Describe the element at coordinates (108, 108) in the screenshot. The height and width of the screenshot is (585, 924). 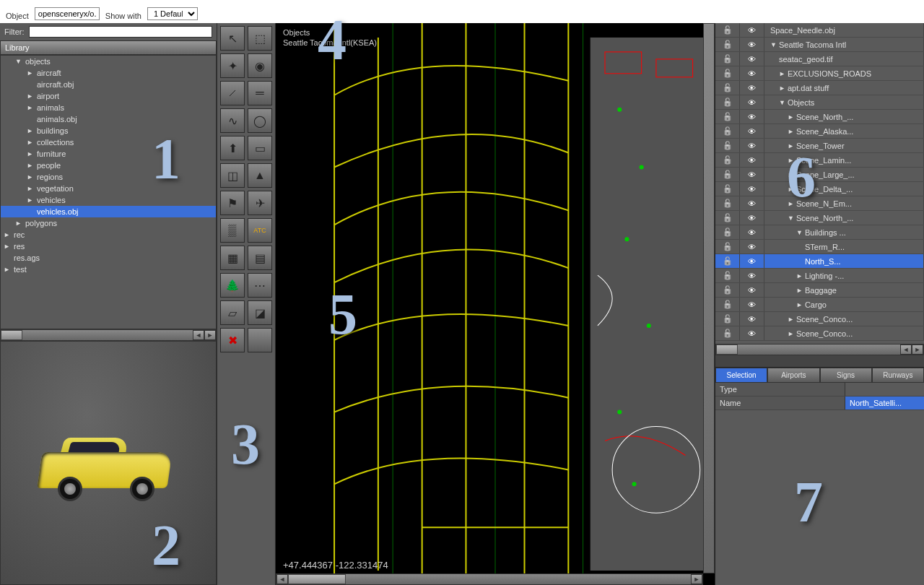
I see `tree-item: ►animals` at that location.